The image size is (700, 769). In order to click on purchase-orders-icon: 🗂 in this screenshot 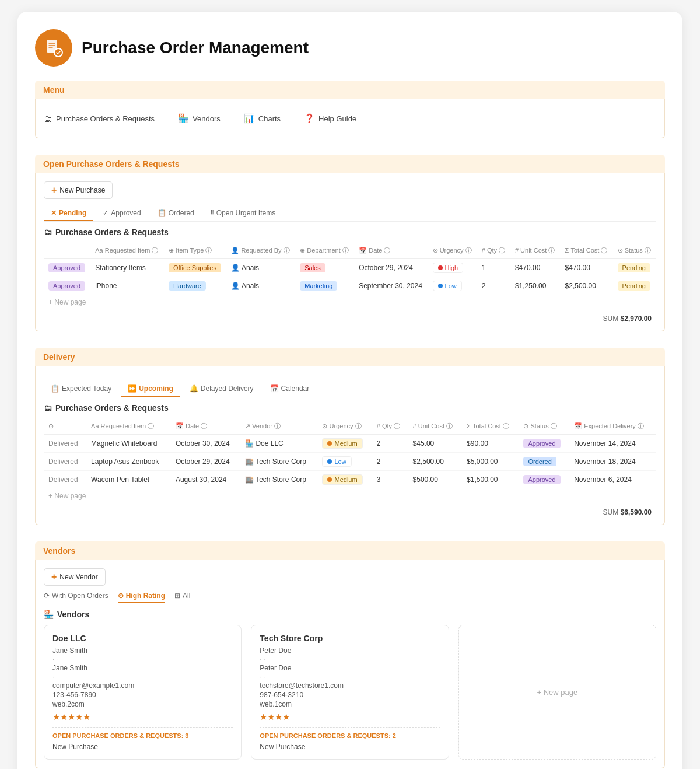, I will do `click(48, 119)`.